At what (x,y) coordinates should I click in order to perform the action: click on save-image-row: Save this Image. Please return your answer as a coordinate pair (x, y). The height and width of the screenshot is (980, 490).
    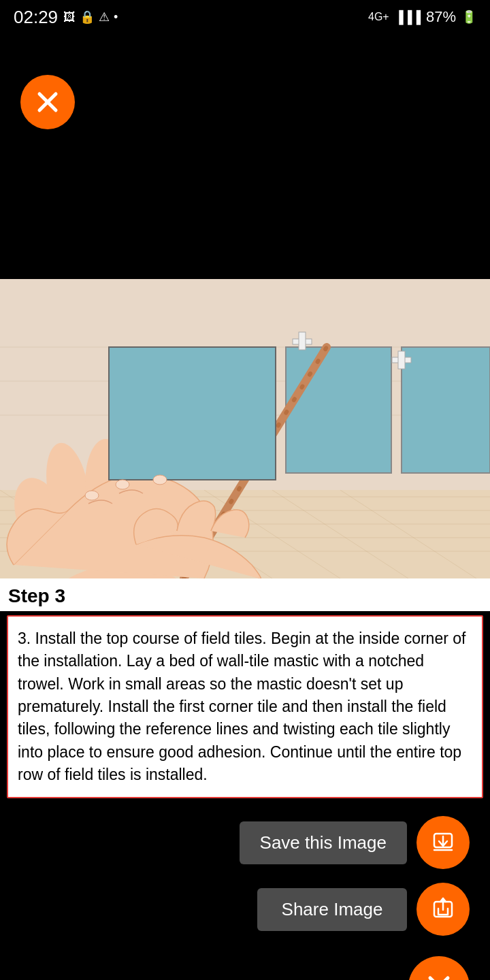
    Looking at the image, I should click on (355, 843).